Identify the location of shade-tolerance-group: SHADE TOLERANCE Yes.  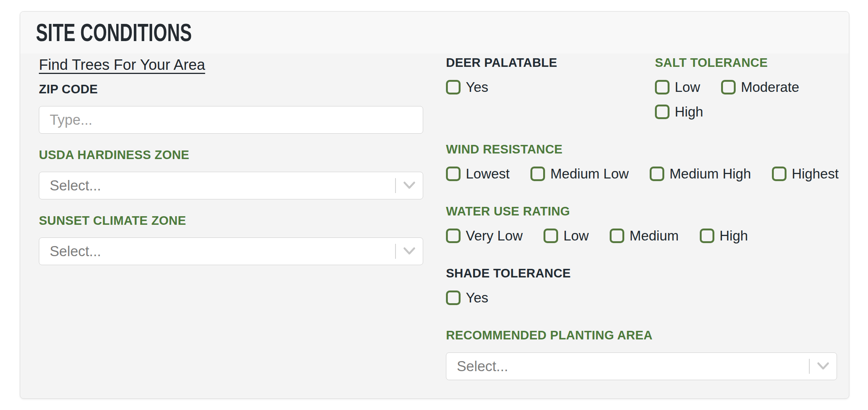
(641, 286).